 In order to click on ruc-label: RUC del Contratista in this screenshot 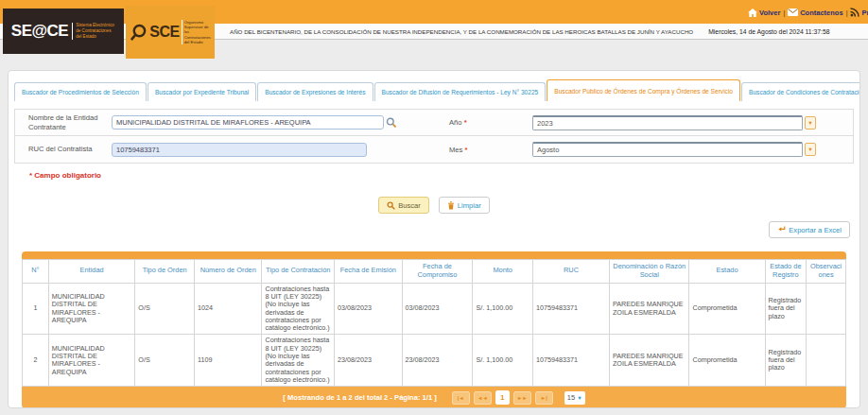, I will do `click(70, 149)`.